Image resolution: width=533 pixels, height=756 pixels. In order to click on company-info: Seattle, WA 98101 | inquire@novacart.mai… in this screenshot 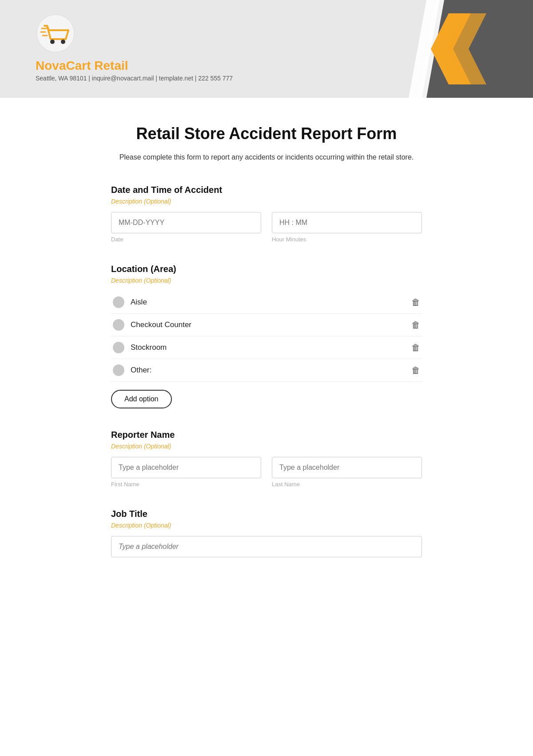, I will do `click(284, 78)`.